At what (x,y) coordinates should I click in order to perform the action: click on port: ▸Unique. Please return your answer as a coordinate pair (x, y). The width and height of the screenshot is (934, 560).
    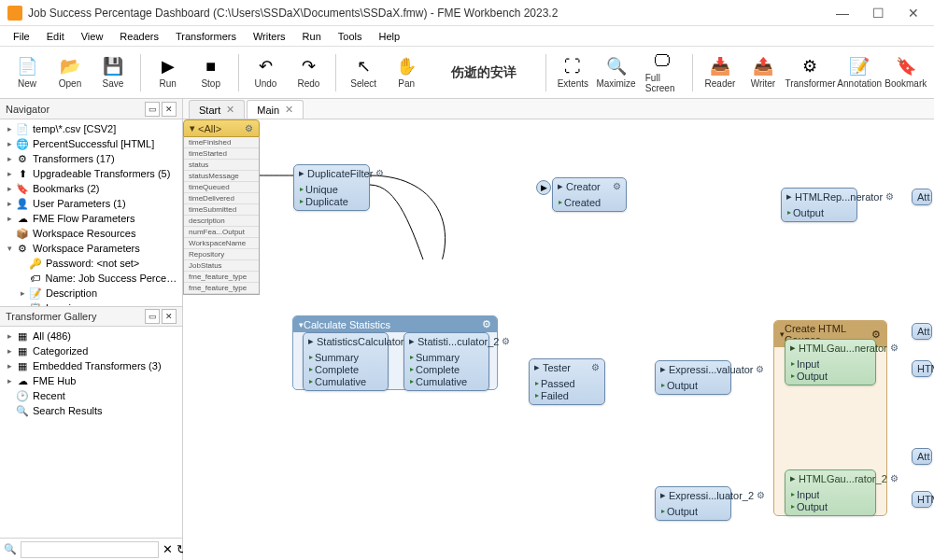
    Looking at the image, I should click on (332, 189).